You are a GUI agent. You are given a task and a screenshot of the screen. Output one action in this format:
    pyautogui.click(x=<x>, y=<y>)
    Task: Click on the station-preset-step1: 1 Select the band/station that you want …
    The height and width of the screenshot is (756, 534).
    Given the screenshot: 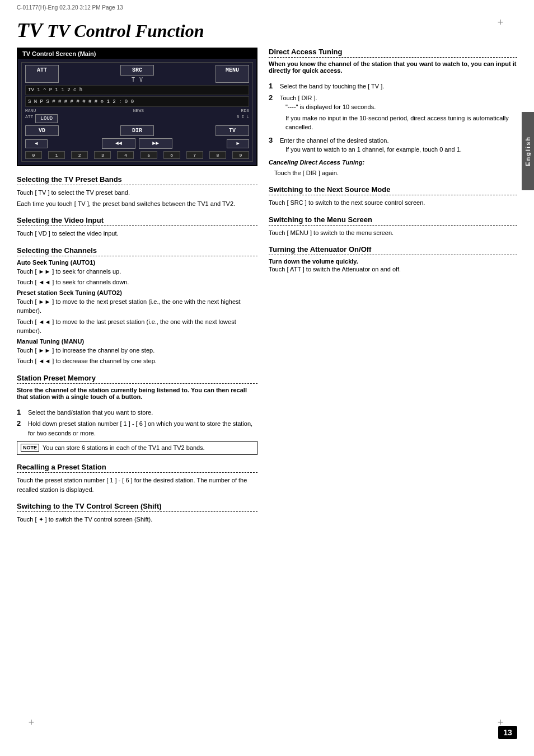 What is the action you would take?
    pyautogui.click(x=137, y=413)
    